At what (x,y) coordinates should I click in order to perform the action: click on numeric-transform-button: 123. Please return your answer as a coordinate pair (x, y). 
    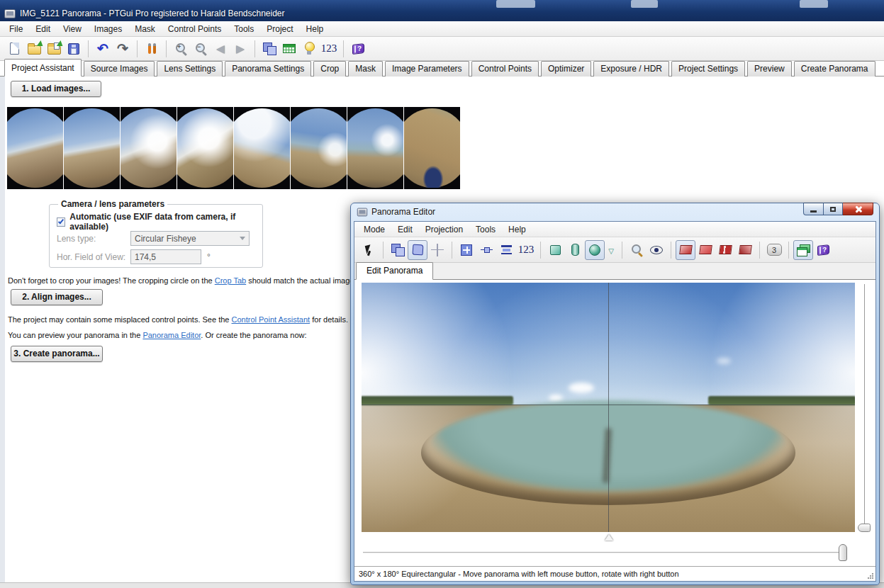
    Looking at the image, I should click on (329, 49).